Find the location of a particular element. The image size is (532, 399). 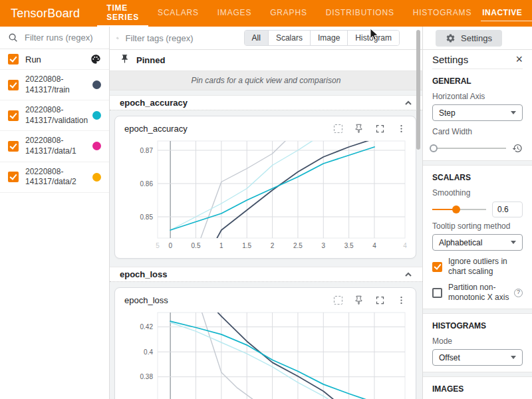

settings-toolbar: Settings is located at coordinates (477, 39).